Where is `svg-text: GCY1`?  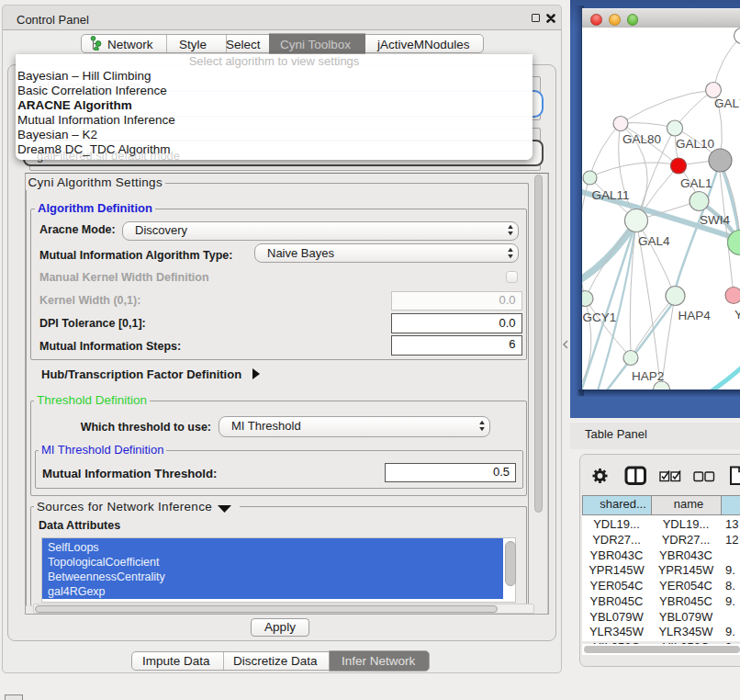
svg-text: GCY1 is located at coordinates (600, 318).